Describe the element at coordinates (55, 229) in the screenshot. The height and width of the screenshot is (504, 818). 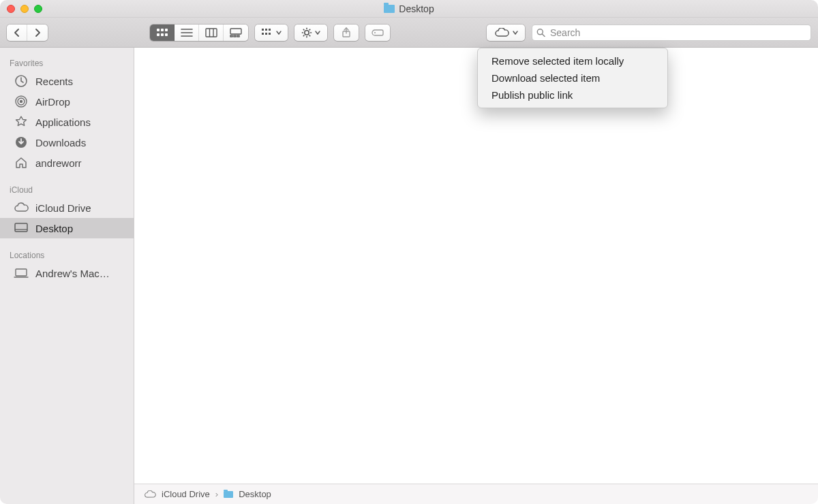
I see `sidebar-item-label: Desktop` at that location.